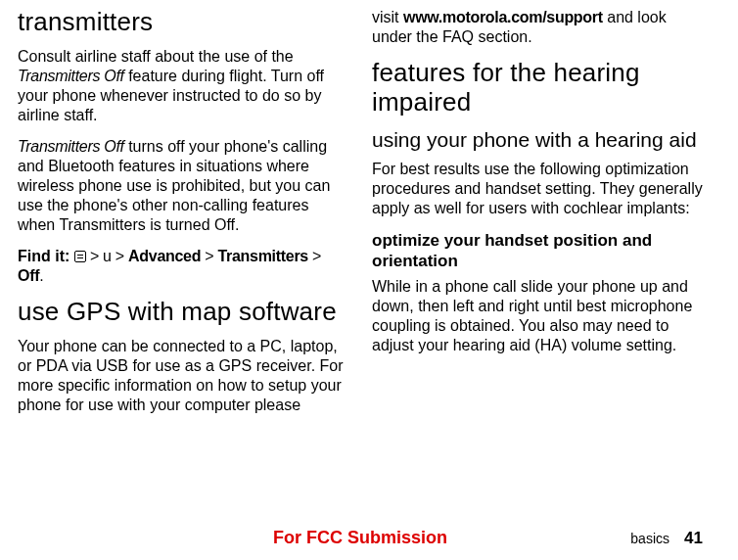 Image resolution: width=738 pixels, height=560 pixels. Describe the element at coordinates (156, 57) in the screenshot. I see `text: Consult airline staff about the use of t…` at that location.